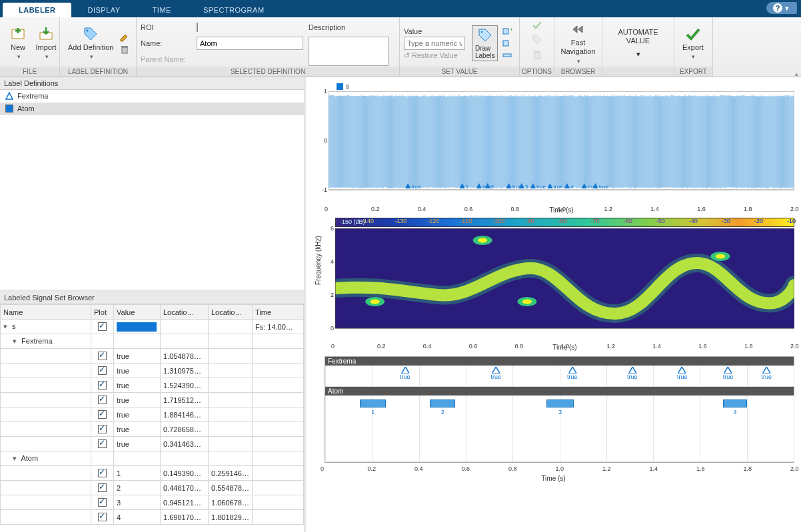  Describe the element at coordinates (537, 25) in the screenshot. I see `accept-icon` at that location.